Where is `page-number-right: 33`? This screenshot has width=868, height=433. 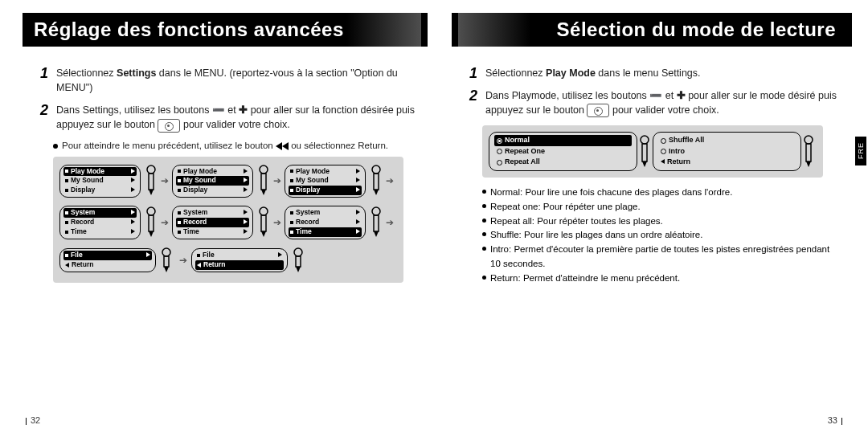
page-number-right: 33 is located at coordinates (835, 420).